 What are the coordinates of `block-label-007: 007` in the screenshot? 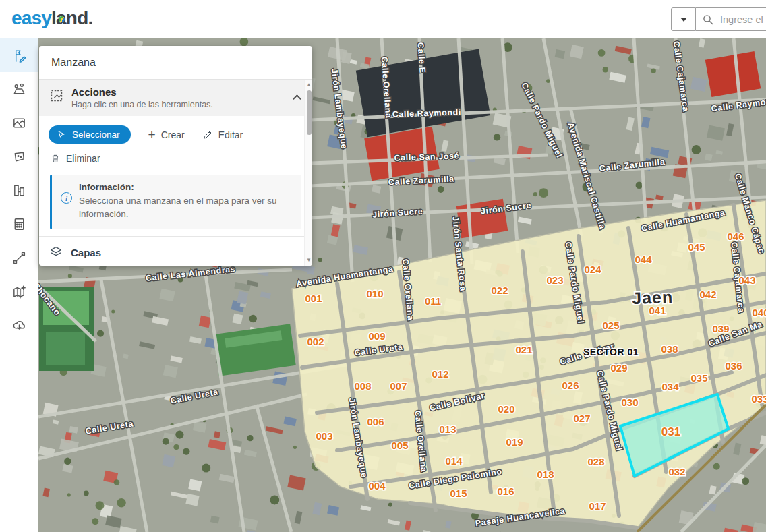 It's located at (398, 386).